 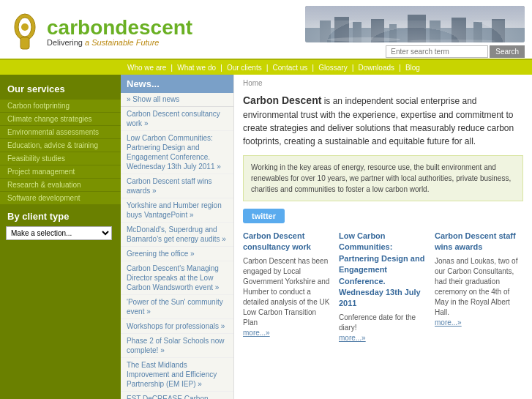 What do you see at coordinates (120, 28) in the screenshot?
I see `logo-name: carbondescent` at bounding box center [120, 28].